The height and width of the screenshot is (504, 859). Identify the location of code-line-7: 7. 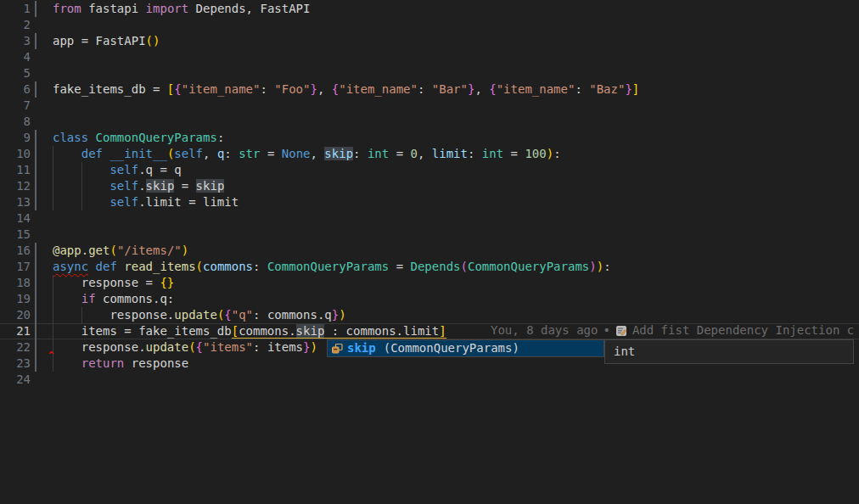
(430, 105).